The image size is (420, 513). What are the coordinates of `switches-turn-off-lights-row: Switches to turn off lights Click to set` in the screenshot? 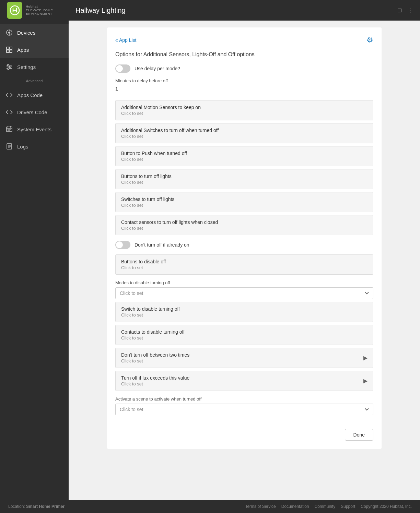 It's located at (244, 202).